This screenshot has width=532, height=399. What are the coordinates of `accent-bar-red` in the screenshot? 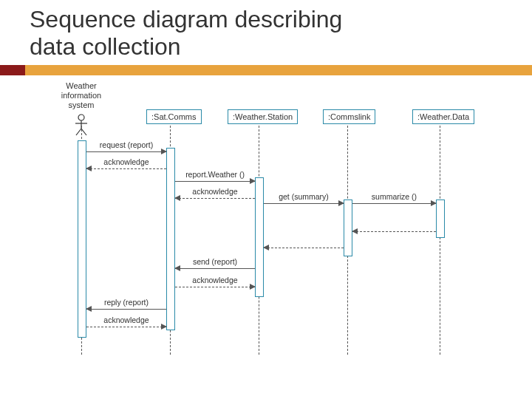 It's located at (13, 70).